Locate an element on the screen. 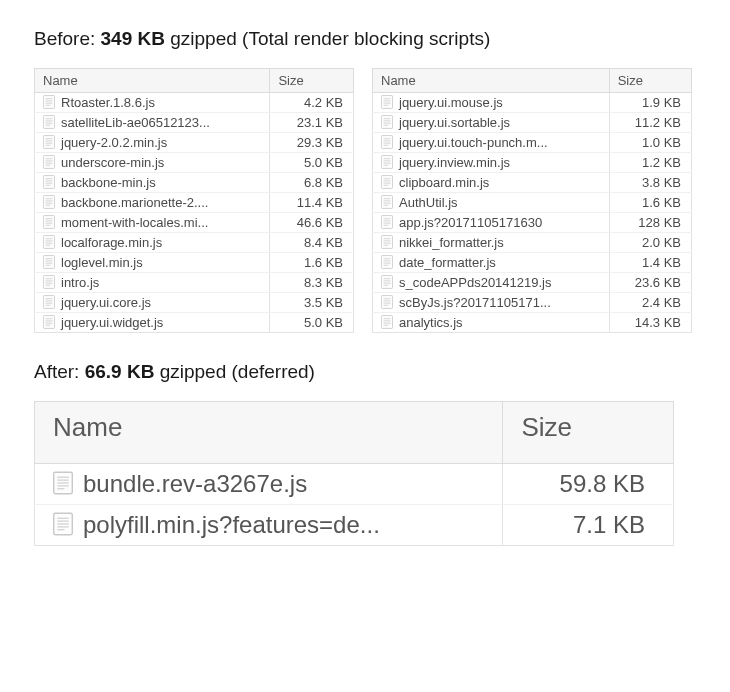 The height and width of the screenshot is (692, 730). table-row: polyfill.min.js?features=de...7.1 KB is located at coordinates (354, 526).